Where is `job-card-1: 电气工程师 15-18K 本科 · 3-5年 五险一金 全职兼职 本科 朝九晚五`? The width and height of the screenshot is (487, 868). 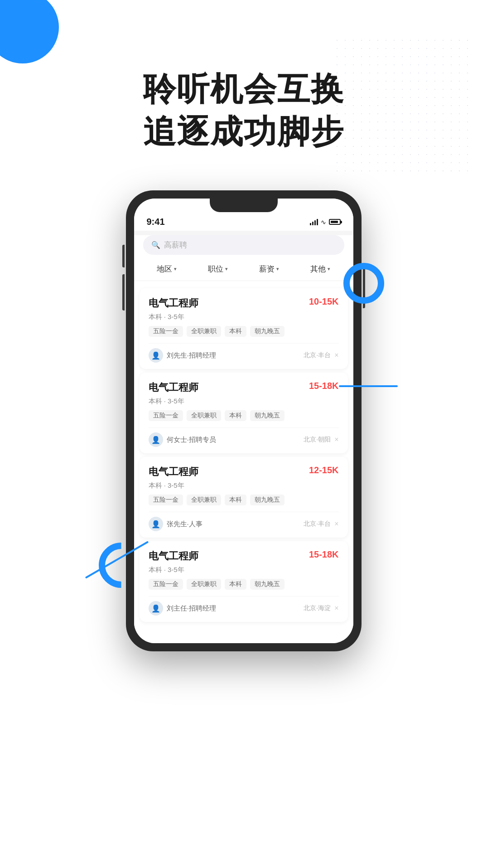 job-card-1: 电气工程师 15-18K 本科 · 3-5年 五险一金 全职兼职 本科 朝九晚五 is located at coordinates (244, 413).